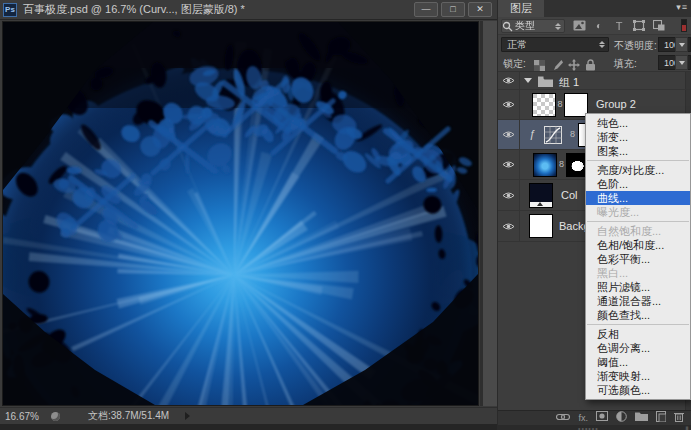 This screenshot has height=430, width=691. I want to click on menu-item: 反相, so click(638, 334).